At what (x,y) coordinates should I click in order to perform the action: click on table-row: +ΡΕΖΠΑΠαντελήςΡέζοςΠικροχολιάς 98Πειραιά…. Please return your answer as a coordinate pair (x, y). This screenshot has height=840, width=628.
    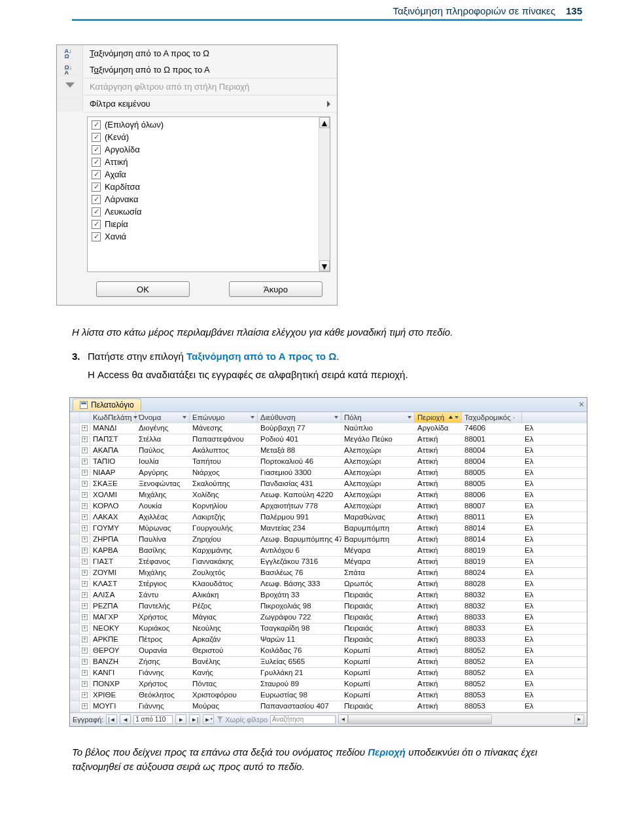
    Looking at the image, I should click on (328, 607).